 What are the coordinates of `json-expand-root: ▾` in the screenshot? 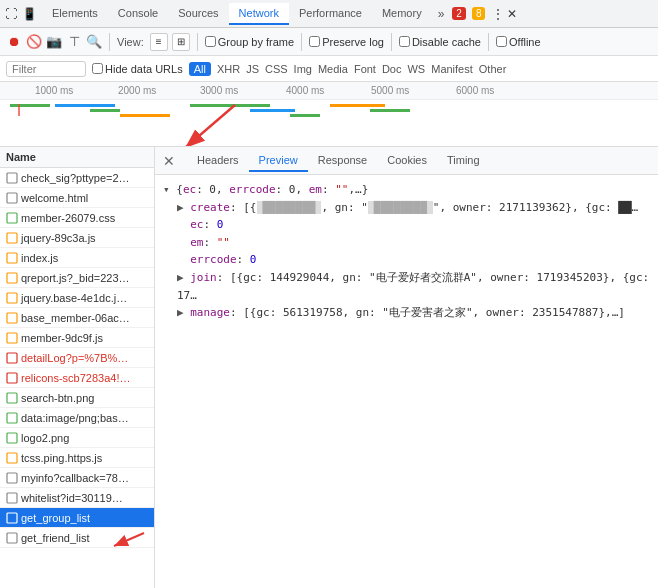 It's located at (166, 190).